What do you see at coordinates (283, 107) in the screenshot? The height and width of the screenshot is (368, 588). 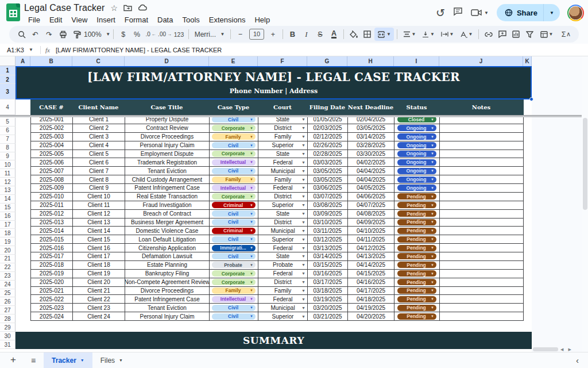 I see `table-header-cell: Court` at bounding box center [283, 107].